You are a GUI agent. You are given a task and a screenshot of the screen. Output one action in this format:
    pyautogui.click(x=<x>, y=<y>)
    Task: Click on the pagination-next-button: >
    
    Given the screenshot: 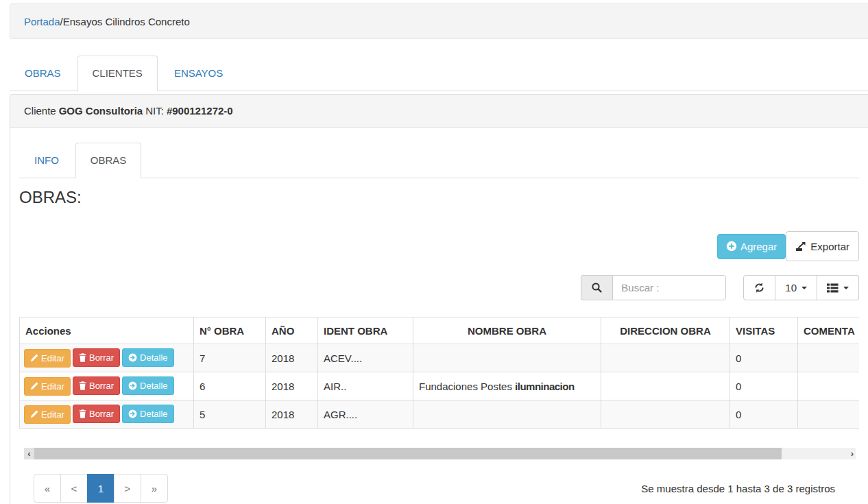 What is the action you would take?
    pyautogui.click(x=128, y=488)
    